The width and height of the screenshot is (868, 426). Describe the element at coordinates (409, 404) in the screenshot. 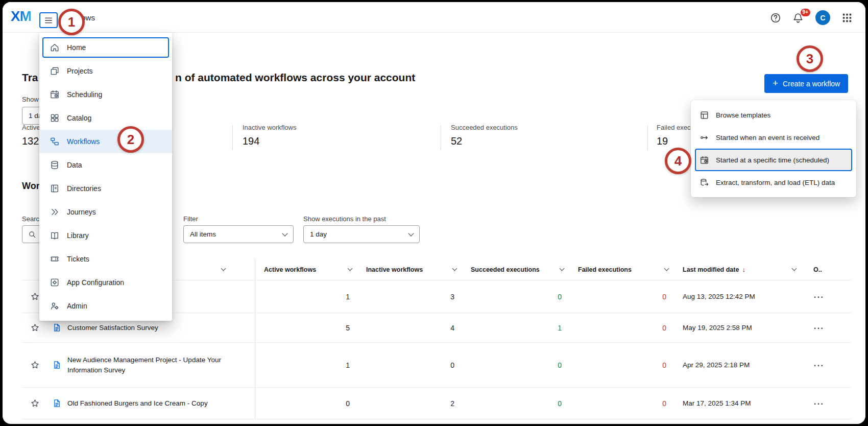

I see `inactive-workflows-count: 2` at that location.